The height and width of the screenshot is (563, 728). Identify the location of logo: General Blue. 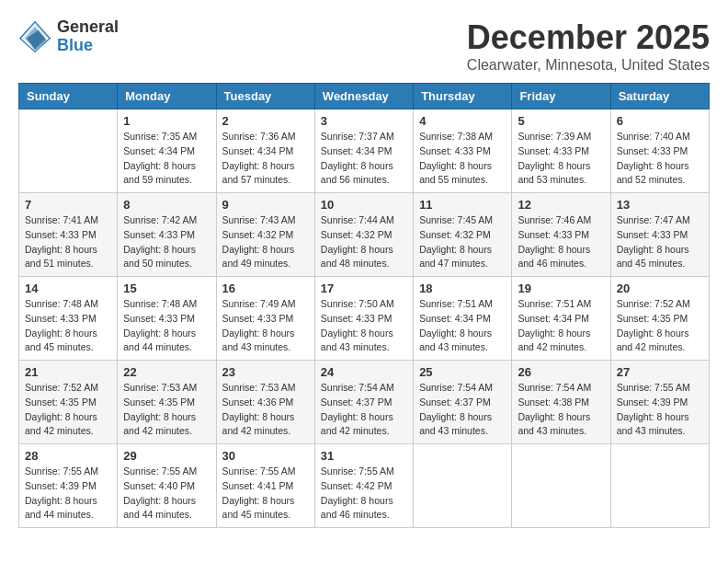
(68, 37).